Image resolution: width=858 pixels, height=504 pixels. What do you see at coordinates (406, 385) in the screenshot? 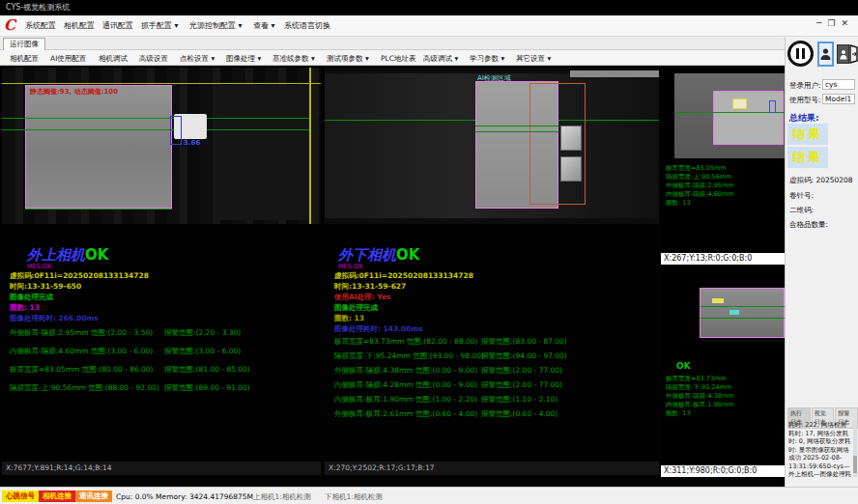
I see `mid-measure-4: 内侧极耳-隔膜:4.28mm 范围:(0.00 - 9.00)` at bounding box center [406, 385].